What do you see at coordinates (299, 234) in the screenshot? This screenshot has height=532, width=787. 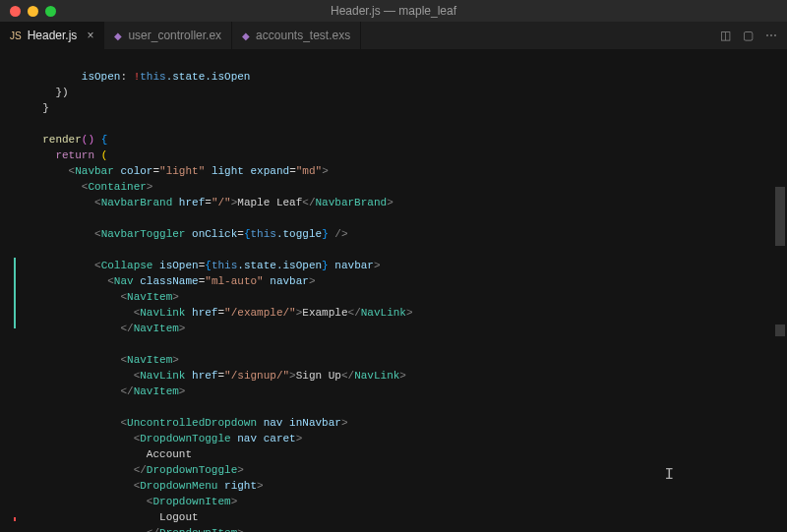 I see `code-token: .toggle` at bounding box center [299, 234].